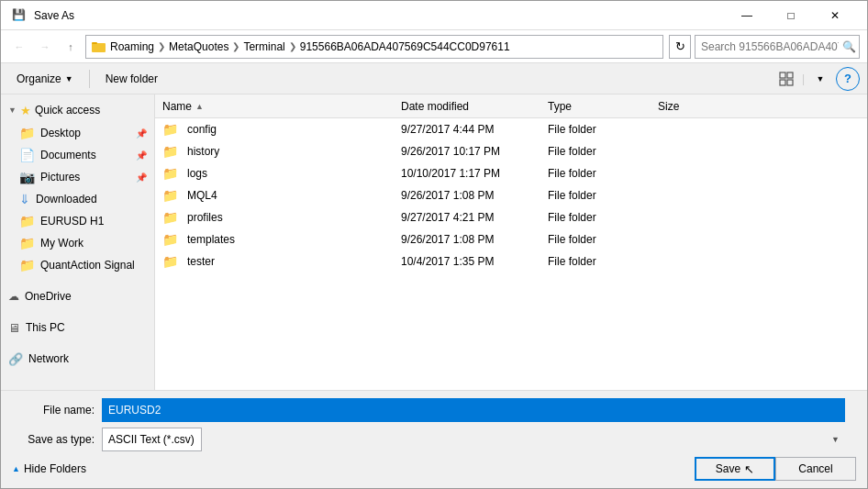  Describe the element at coordinates (791, 16) in the screenshot. I see `maximize-button: □` at that location.